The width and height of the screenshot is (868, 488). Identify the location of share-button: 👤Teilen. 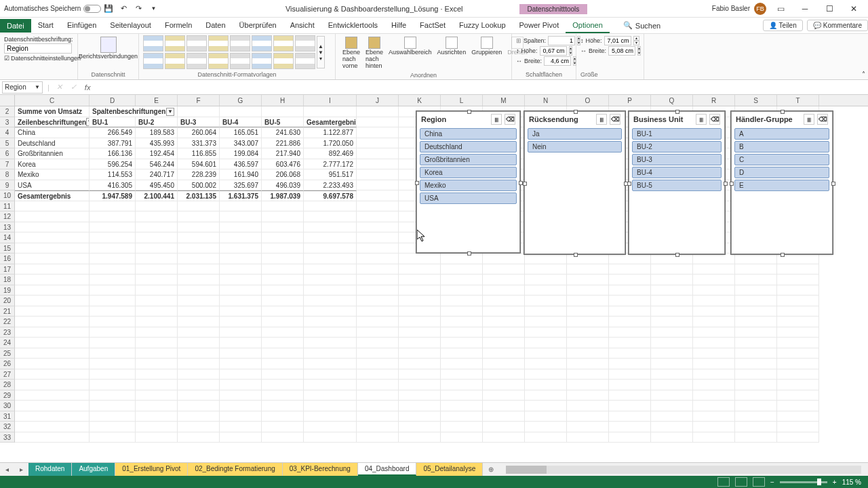
(783, 26).